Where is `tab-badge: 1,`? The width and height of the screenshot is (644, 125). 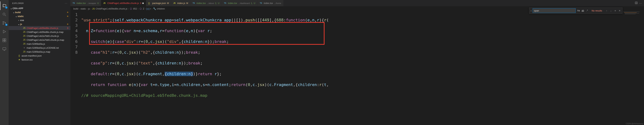
tab-badge: 1, is located at coordinates (252, 3).